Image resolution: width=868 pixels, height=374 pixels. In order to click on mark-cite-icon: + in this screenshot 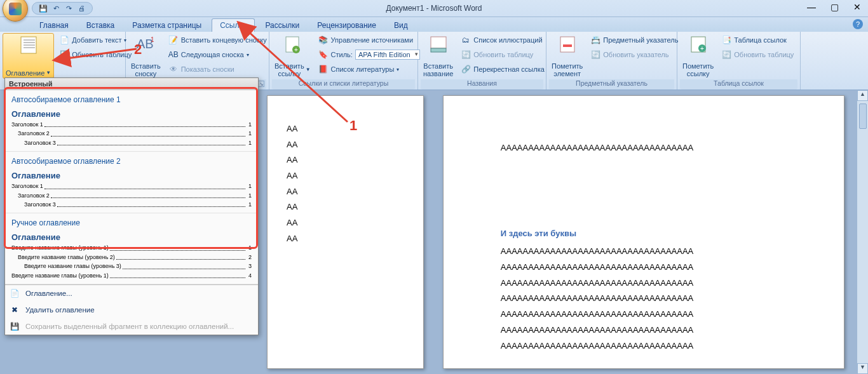, I will do `click(698, 44)`.